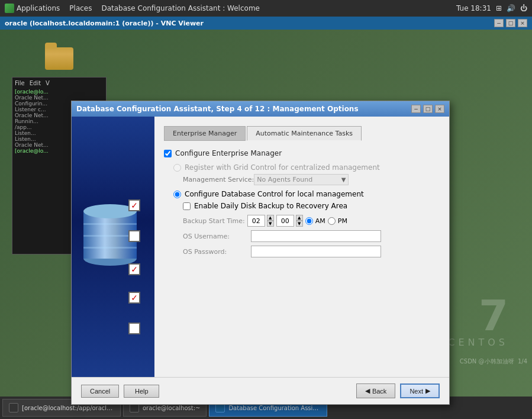 The image size is (532, 419). Describe the element at coordinates (376, 391) in the screenshot. I see `back-button: ◀ Back` at that location.